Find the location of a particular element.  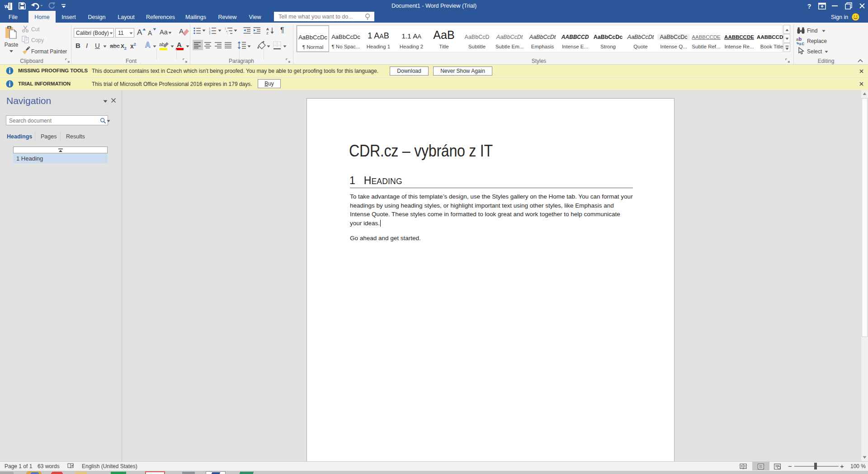

svg-text: i is located at coordinates (228, 33).